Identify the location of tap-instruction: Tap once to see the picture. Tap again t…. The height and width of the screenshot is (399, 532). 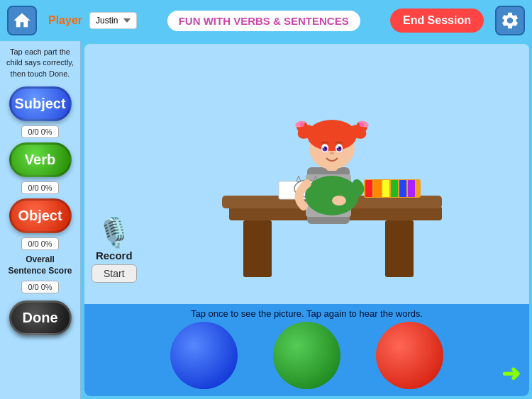
(306, 313).